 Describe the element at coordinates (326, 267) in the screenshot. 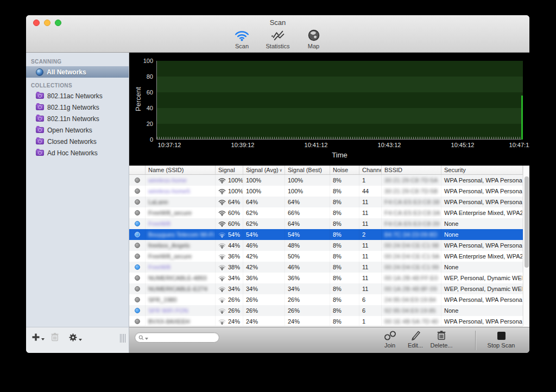

I see `network-row: FreeWifi 38%42%46%8%1100:24:D4:CE:C1:99N…` at that location.